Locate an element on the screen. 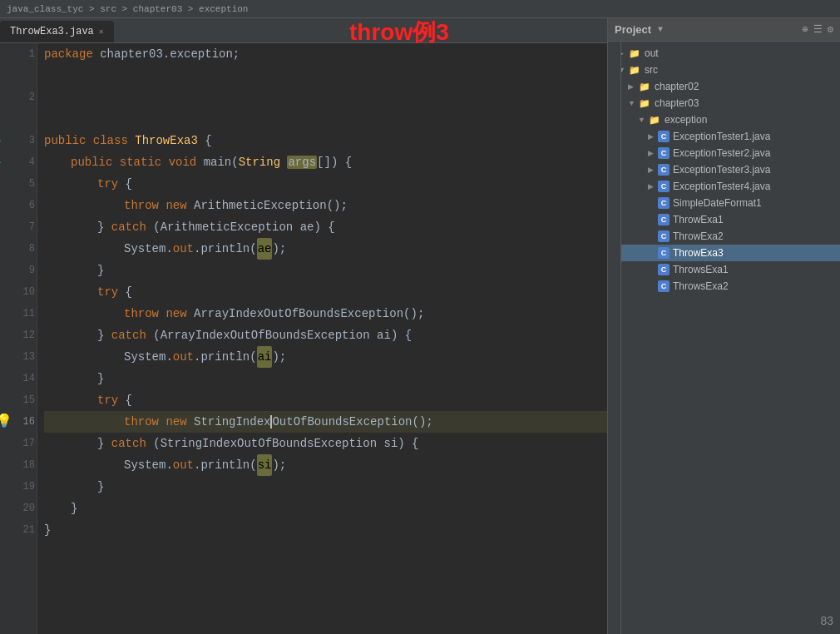 This screenshot has height=634, width=840. code-line-15: 15 try { is located at coordinates (326, 400).